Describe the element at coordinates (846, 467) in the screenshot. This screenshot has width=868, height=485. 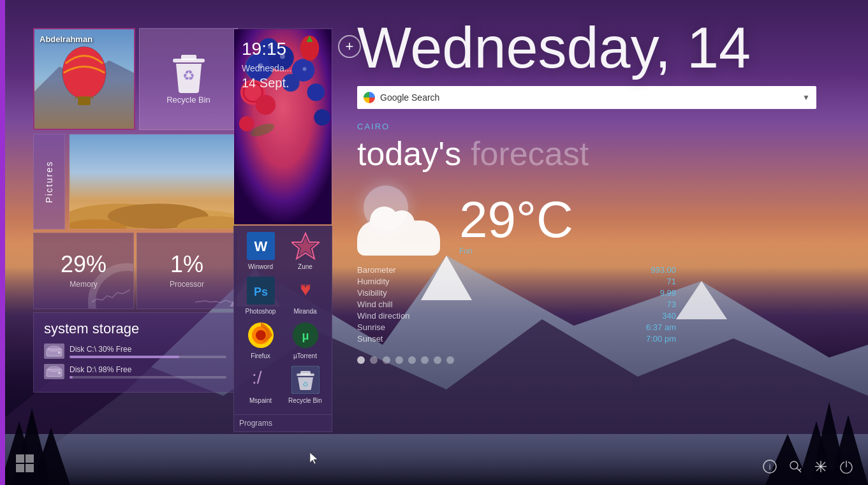
I see `power-icon` at that location.